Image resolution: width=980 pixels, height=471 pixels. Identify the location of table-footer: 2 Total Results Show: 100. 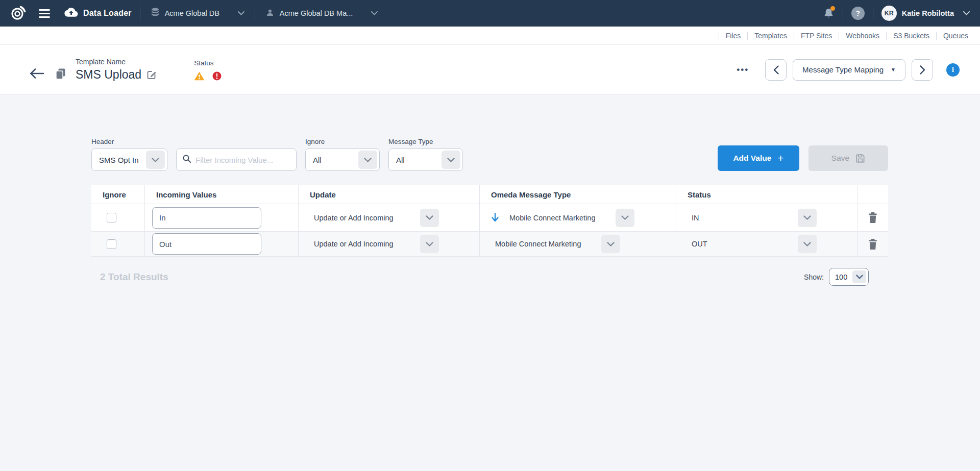
(490, 277).